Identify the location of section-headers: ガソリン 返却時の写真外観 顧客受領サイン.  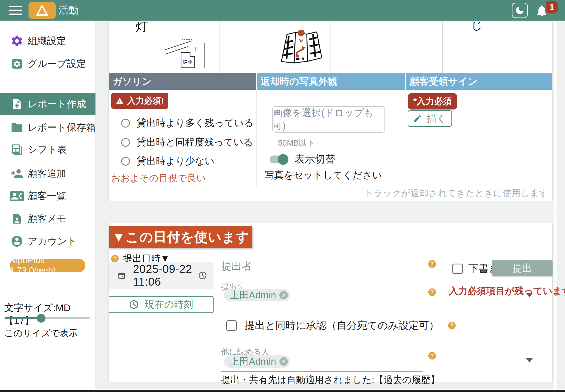
(331, 81).